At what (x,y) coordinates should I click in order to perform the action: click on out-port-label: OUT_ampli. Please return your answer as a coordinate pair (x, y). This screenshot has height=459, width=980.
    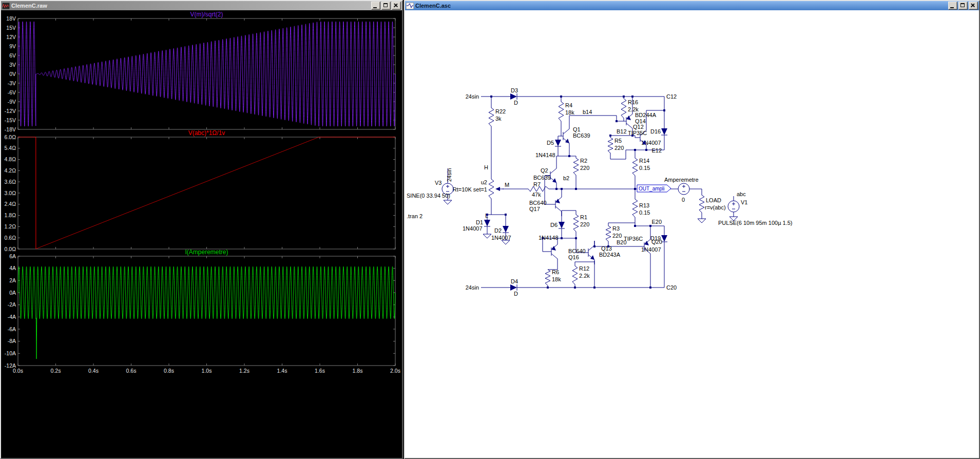
    Looking at the image, I should click on (652, 189).